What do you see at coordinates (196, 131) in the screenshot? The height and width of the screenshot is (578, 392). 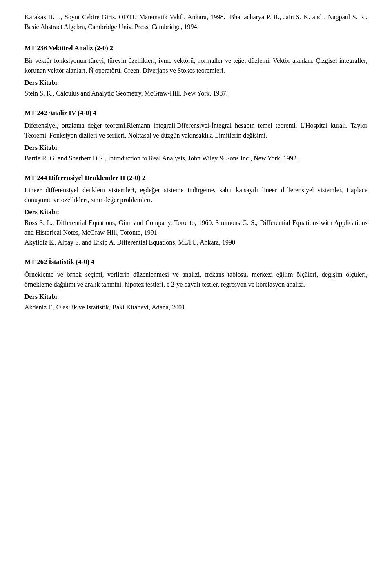 I see `course-desc-mt242: Diferensiyel, ortalama değer teoremi.Rie…` at bounding box center [196, 131].